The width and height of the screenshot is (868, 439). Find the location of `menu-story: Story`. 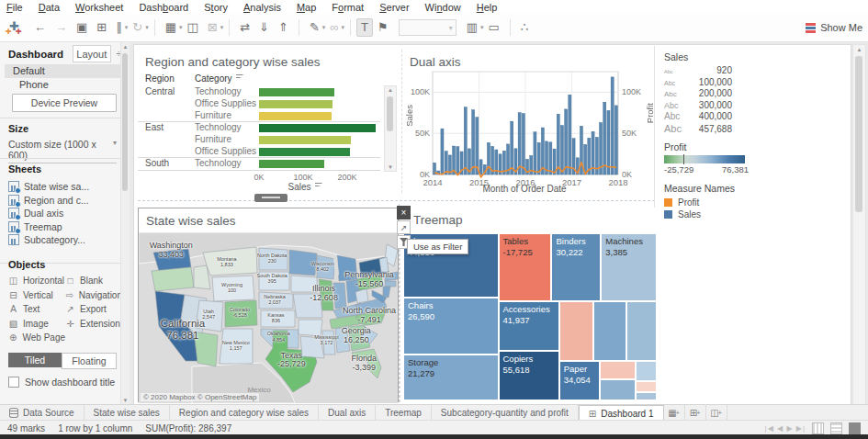

menu-story: Story is located at coordinates (216, 7).